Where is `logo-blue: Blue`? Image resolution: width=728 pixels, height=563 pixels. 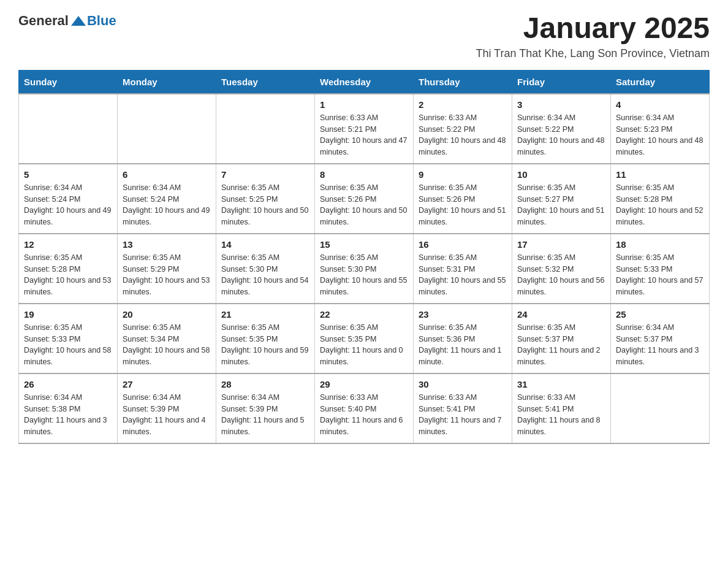 logo-blue: Blue is located at coordinates (102, 21).